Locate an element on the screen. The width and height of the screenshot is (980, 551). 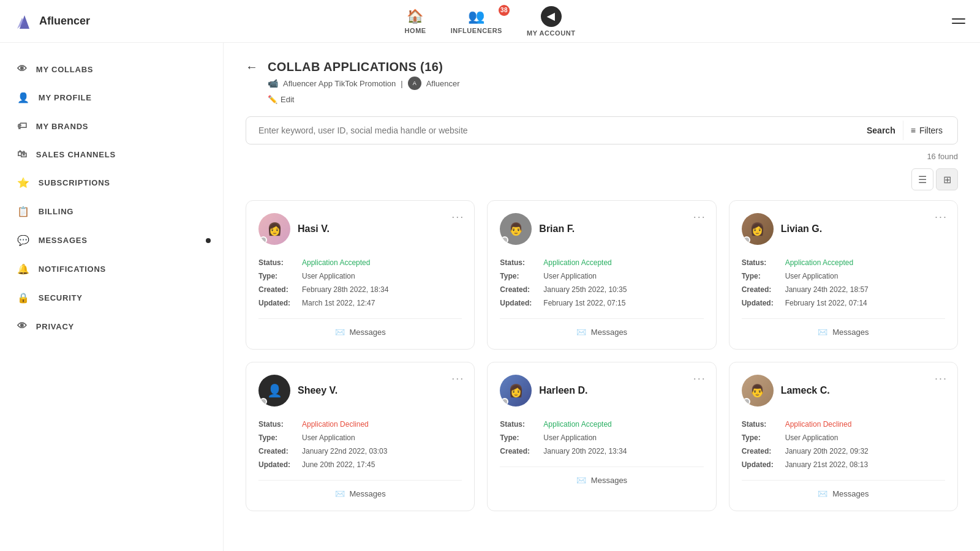
created-value: February 28th 2022, 18:34 is located at coordinates (345, 290).